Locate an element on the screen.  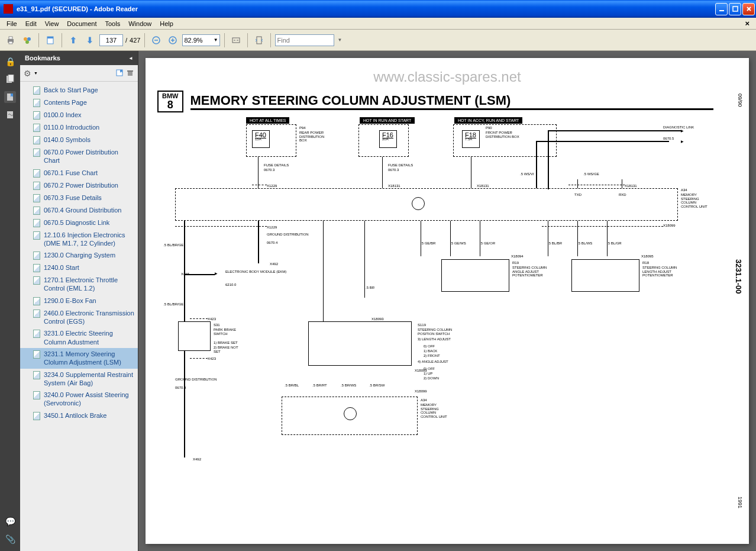
delete-bookmark-icon is located at coordinates (130, 73).